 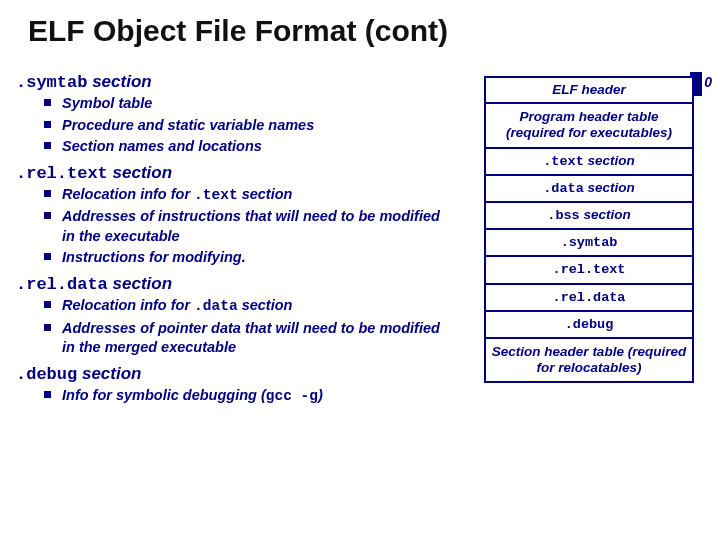 I want to click on cell-code: .bss, so click(x=563, y=216).